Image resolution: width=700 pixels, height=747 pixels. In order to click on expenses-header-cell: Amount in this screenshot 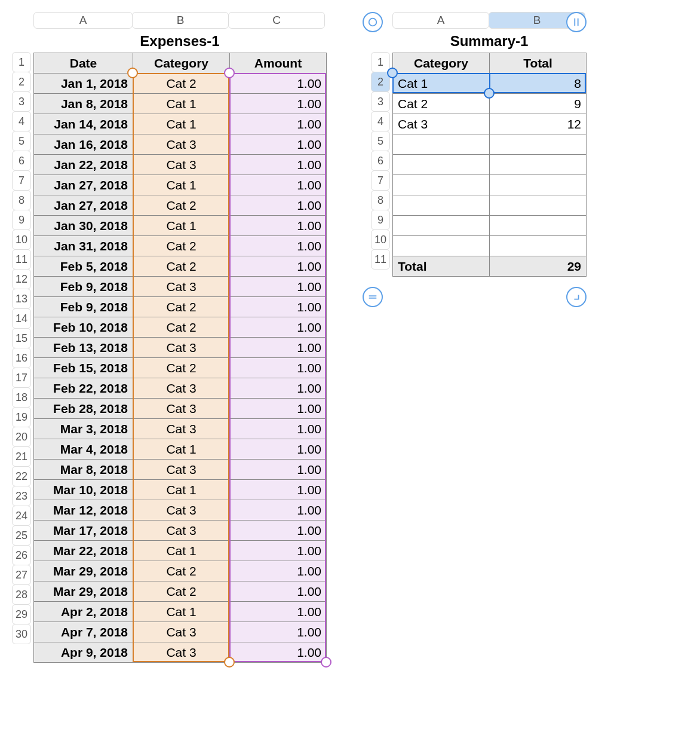, I will do `click(278, 63)`.